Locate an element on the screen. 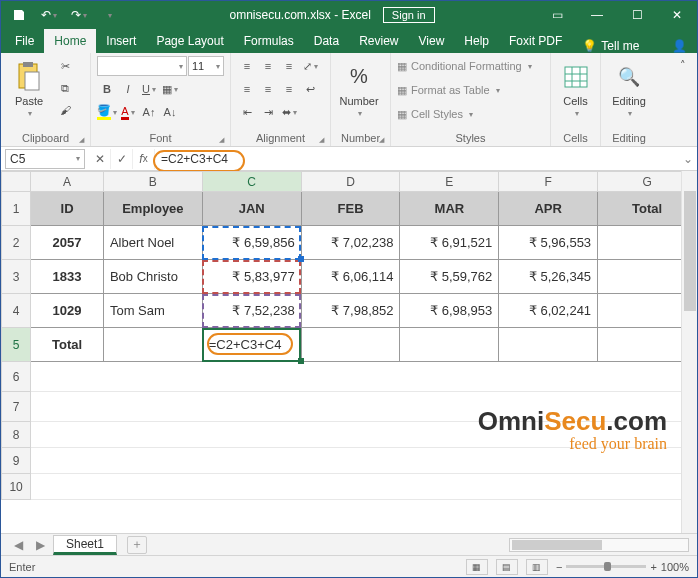  underline-button: U▾ is located at coordinates (149, 89).